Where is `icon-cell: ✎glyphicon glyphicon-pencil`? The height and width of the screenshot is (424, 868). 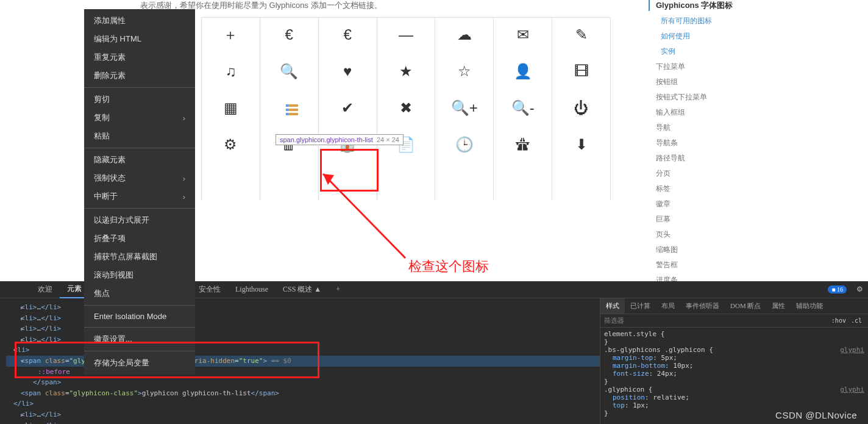 icon-cell: ✎glyphicon glyphicon-pencil is located at coordinates (582, 36).